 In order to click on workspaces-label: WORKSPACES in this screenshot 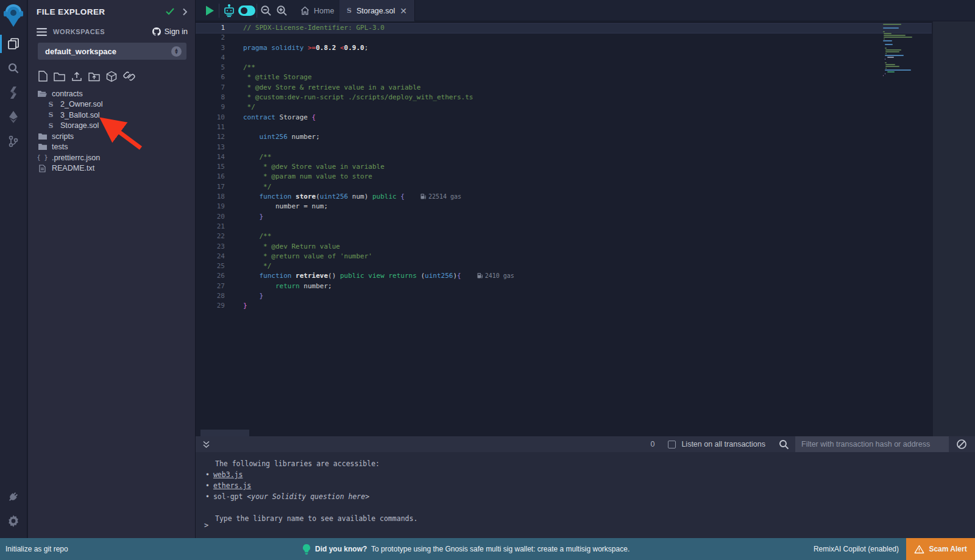, I will do `click(102, 32)`.